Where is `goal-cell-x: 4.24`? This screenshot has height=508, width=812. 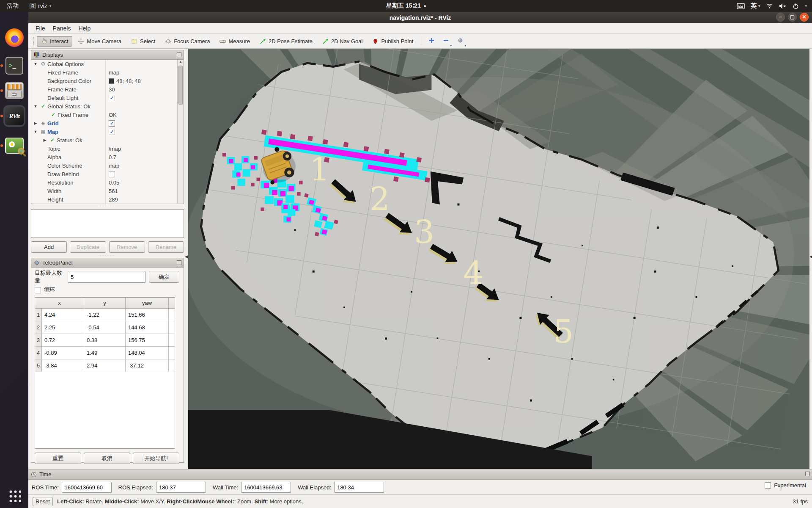
goal-cell-x: 4.24 is located at coordinates (63, 315).